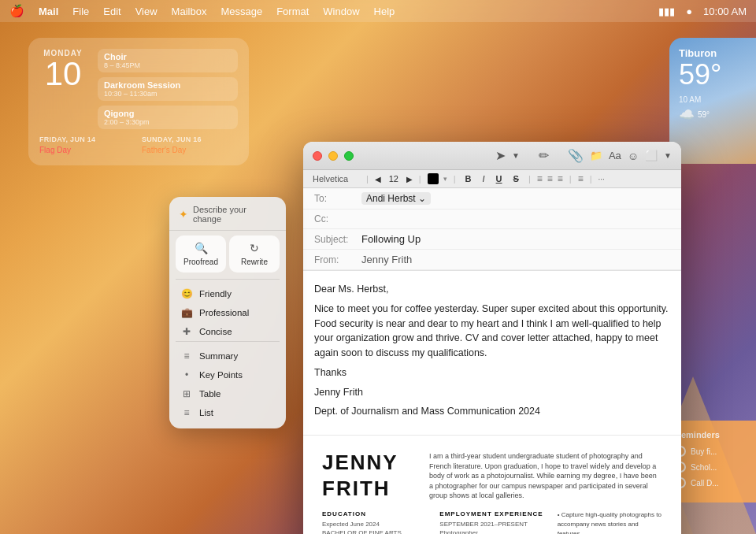  What do you see at coordinates (228, 332) in the screenshot?
I see `wt-concise: ✚ Concise` at bounding box center [228, 332].